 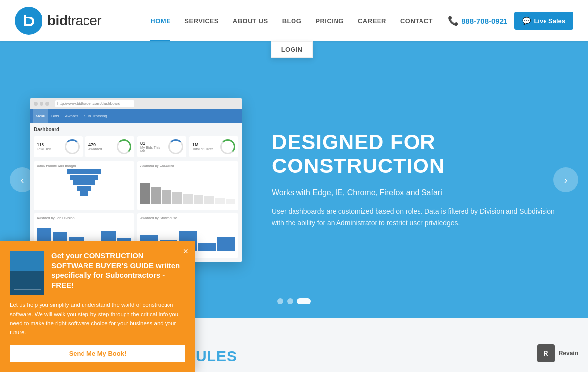 What do you see at coordinates (484, 21) in the screenshot?
I see `phone-number: 888-708-0921` at bounding box center [484, 21].